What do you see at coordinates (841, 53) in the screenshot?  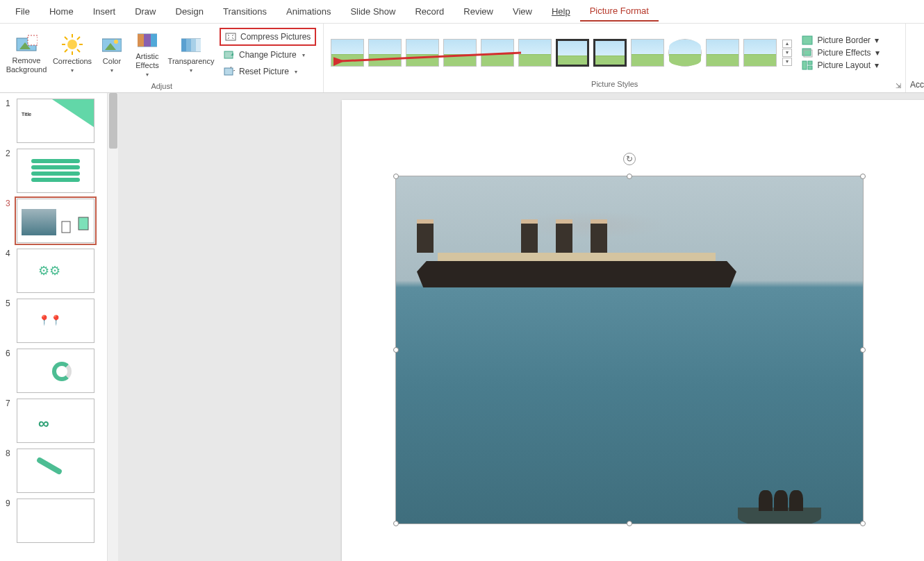 I see `picture-effects-button: Picture Effects ▾` at bounding box center [841, 53].